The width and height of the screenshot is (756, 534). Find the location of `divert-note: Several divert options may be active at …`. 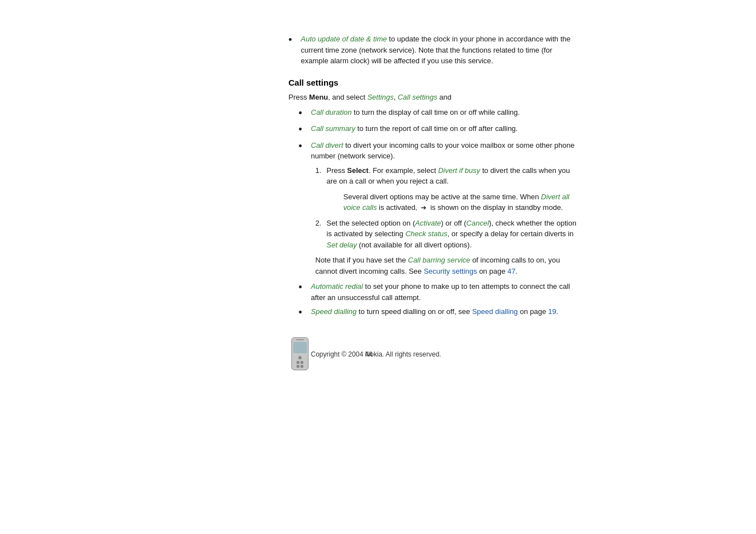

divert-note: Several divert options may be active at … is located at coordinates (462, 203).